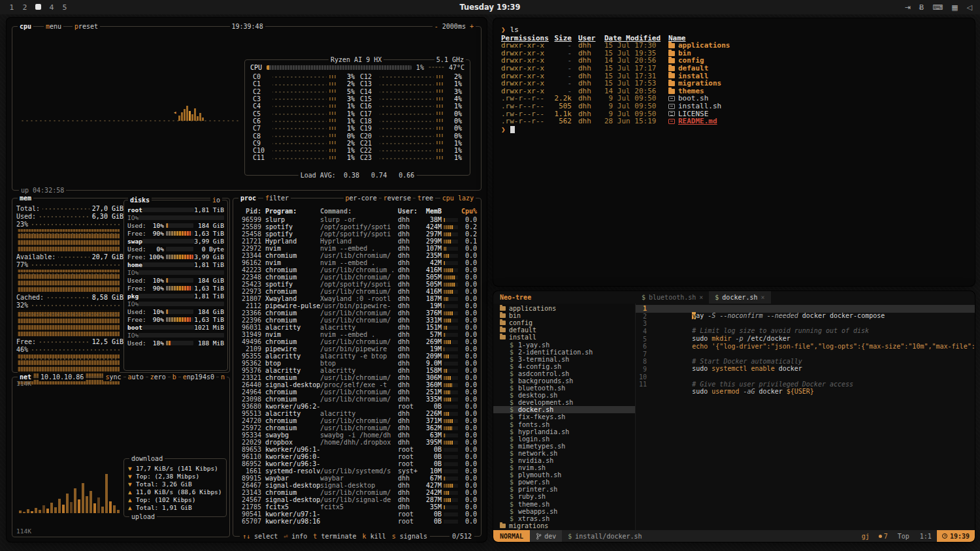 This screenshot has height=551, width=980. I want to click on tree-item: $ development.sh, so click(567, 402).